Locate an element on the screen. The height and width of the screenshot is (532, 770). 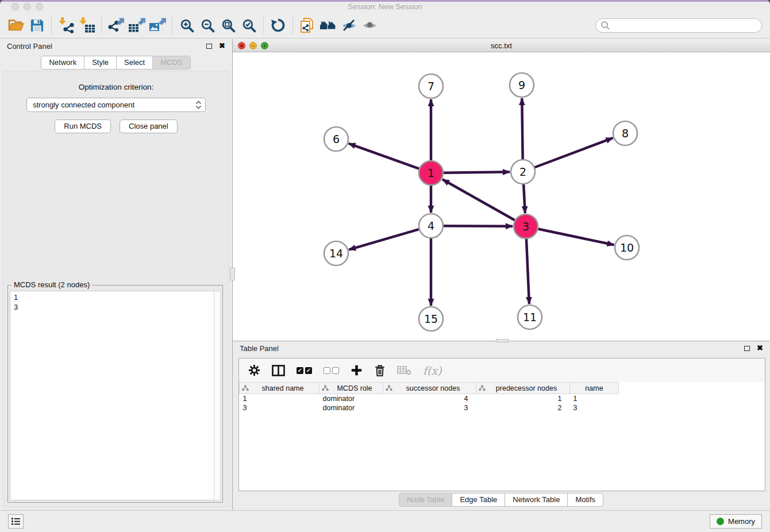
tab-mcds: MCDS is located at coordinates (171, 63).